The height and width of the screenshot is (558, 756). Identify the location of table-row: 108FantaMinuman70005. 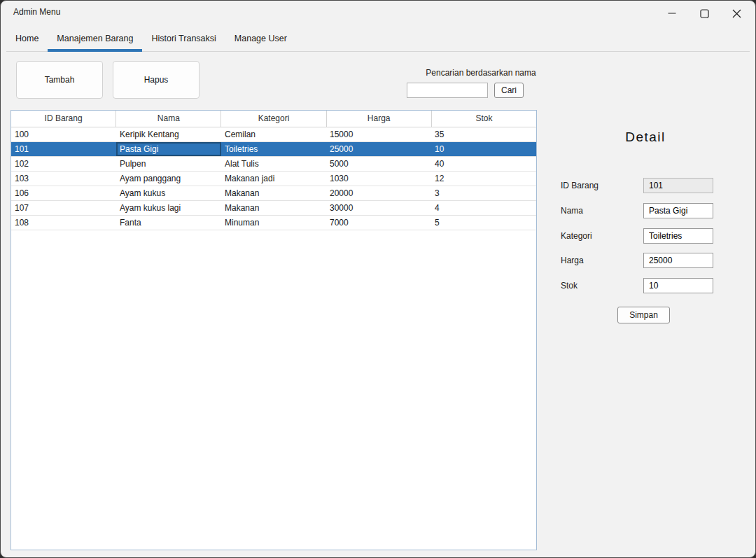
(274, 223).